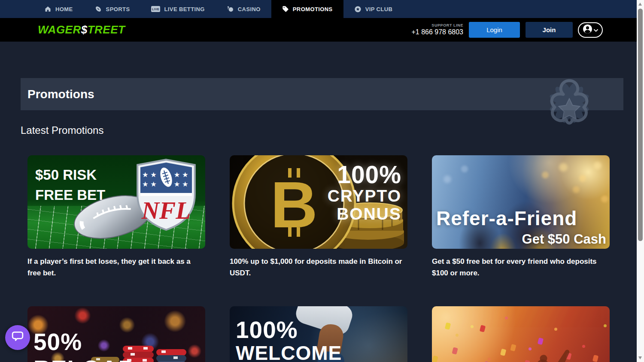  I want to click on svg-text: NFL, so click(166, 210).